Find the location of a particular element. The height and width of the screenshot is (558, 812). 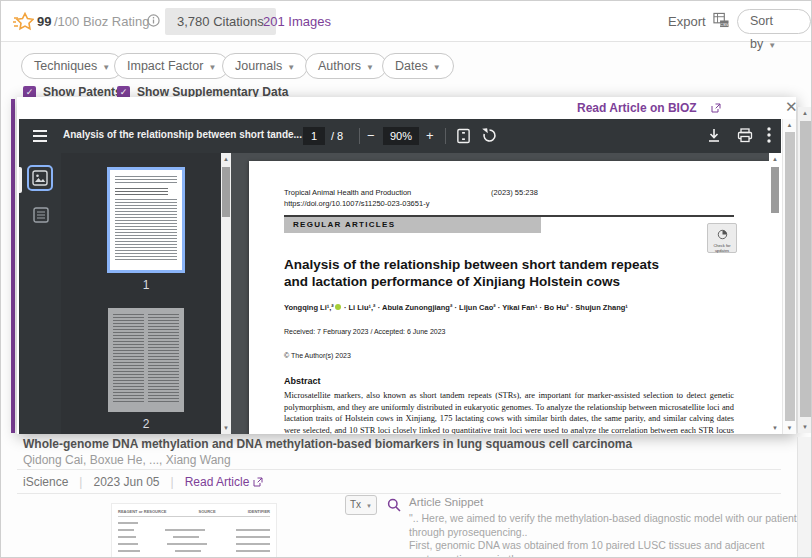

download-icon is located at coordinates (714, 136).